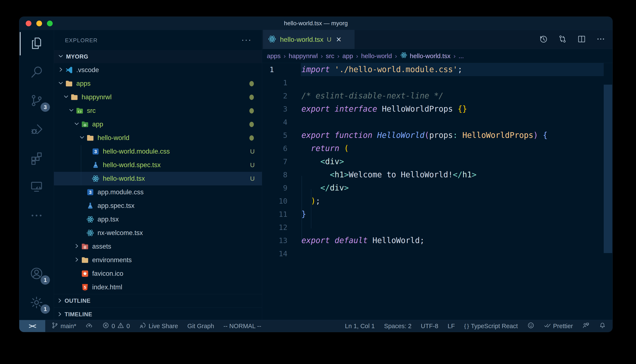 The image size is (636, 364). What do you see at coordinates (158, 97) in the screenshot?
I see `tree-item: happynrwl` at bounding box center [158, 97].